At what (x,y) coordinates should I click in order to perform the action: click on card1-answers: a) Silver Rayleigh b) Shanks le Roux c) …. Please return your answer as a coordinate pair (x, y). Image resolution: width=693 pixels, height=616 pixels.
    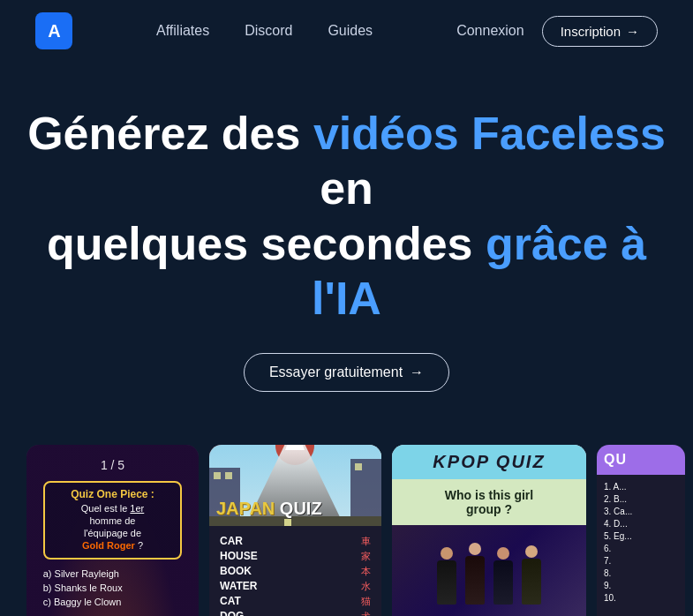
    Looking at the image, I should click on (113, 590).